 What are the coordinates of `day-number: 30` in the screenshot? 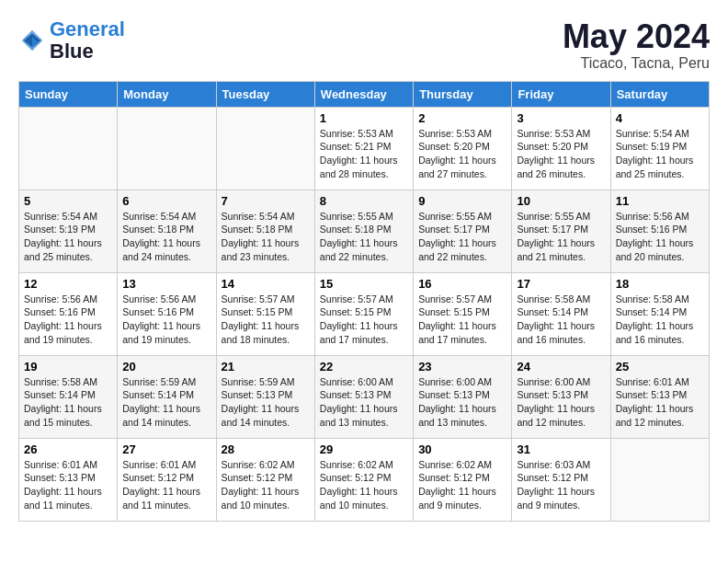 It's located at (462, 449).